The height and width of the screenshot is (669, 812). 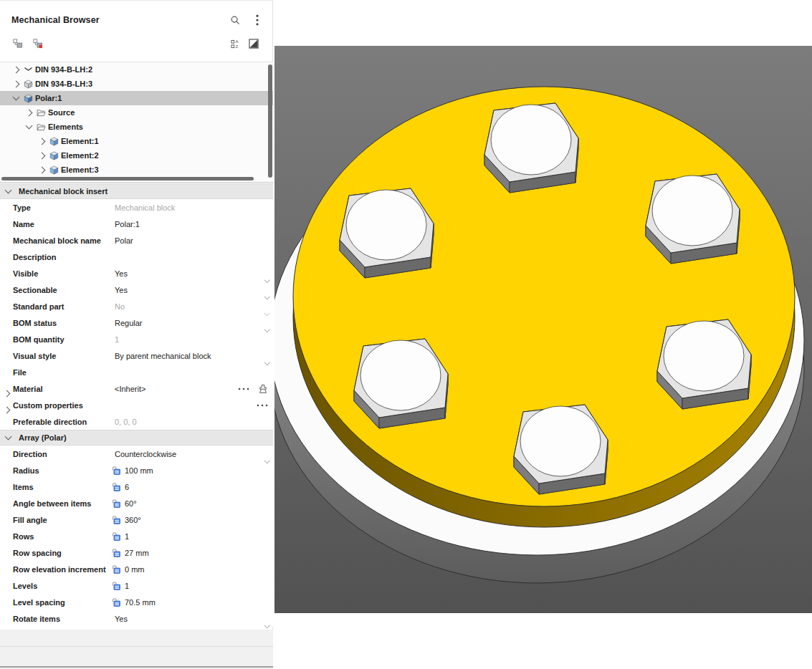 I want to click on property-row-description: Description, so click(x=136, y=256).